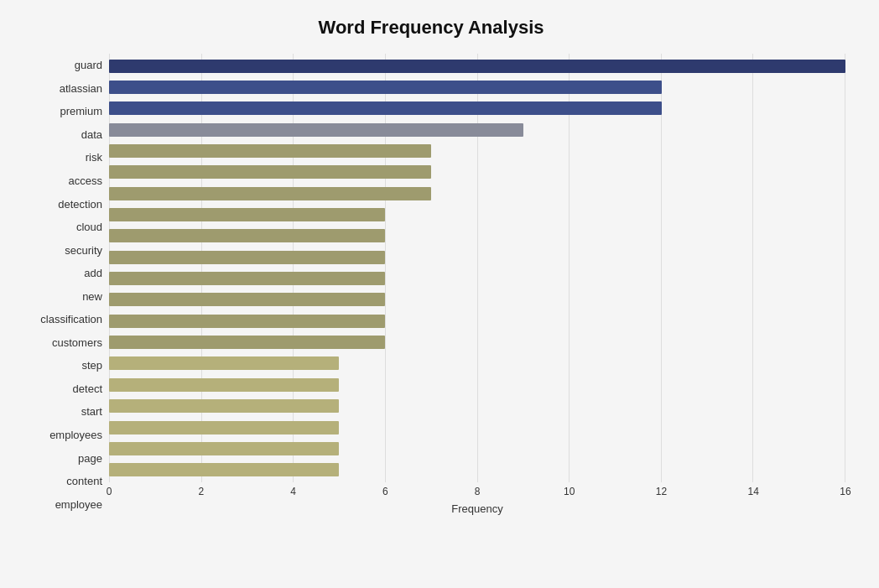  What do you see at coordinates (201, 492) in the screenshot?
I see `x-tick: 2` at bounding box center [201, 492].